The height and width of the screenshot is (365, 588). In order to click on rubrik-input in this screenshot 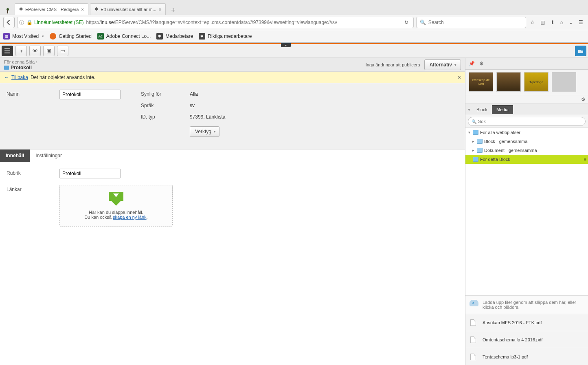, I will do `click(90, 174)`.